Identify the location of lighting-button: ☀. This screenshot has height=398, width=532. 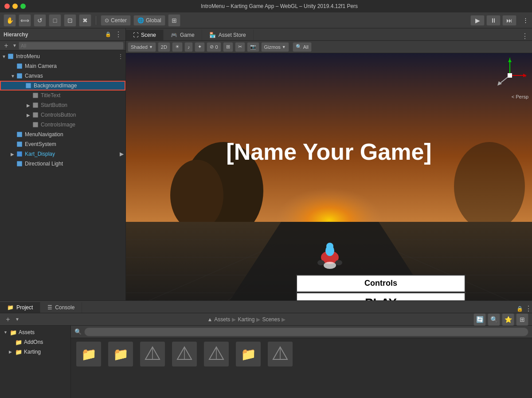
(177, 47).